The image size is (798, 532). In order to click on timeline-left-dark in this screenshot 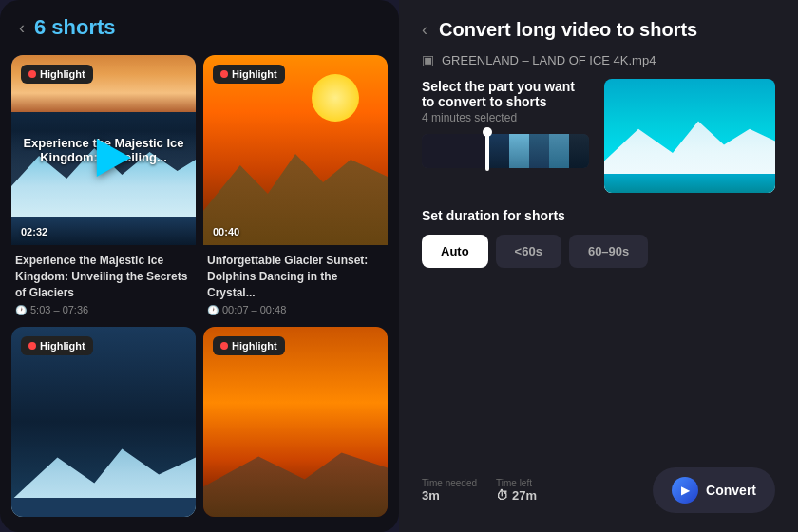, I will do `click(455, 151)`.